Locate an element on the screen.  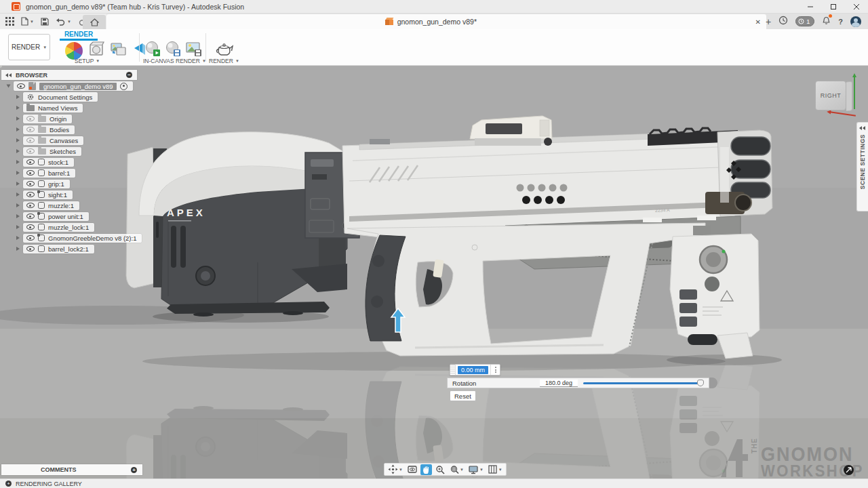
browser-row: Bodies is located at coordinates (45, 129).